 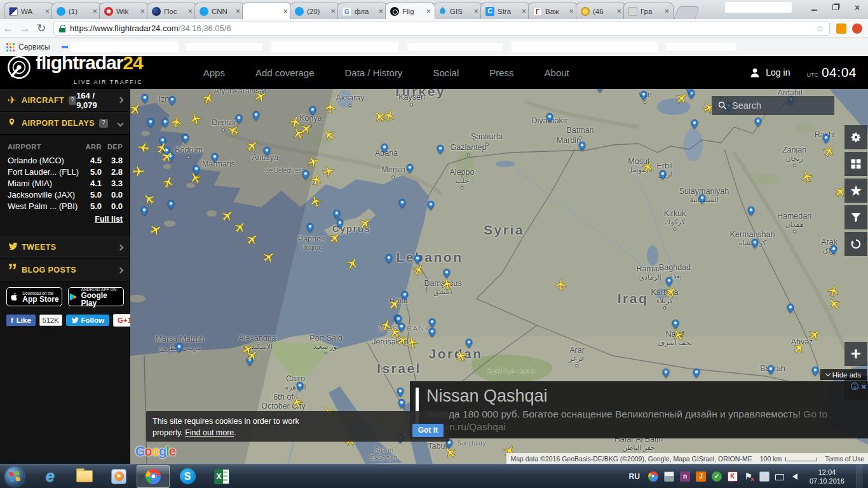 I want to click on tray-vol-icon, so click(x=795, y=477).